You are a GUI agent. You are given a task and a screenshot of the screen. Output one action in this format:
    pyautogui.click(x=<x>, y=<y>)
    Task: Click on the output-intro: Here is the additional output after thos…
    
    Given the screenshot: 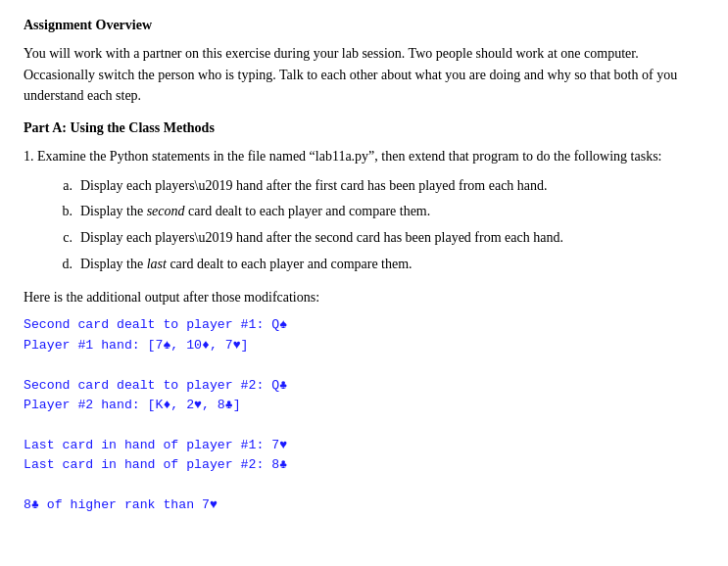 What is the action you would take?
    pyautogui.click(x=364, y=298)
    